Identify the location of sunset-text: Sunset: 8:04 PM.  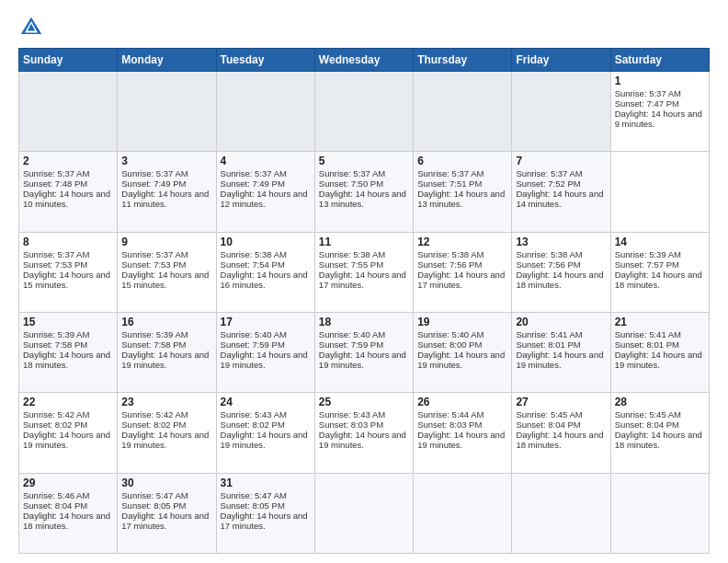
(55, 506).